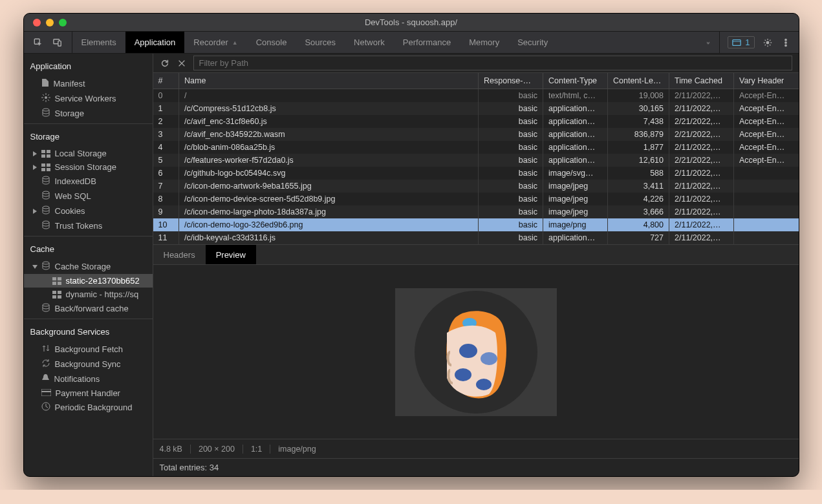 The image size is (822, 504). What do you see at coordinates (476, 147) in the screenshot?
I see `table-row: 4/c/blob-anim-086aa25b.jsbasicapplicatio…` at bounding box center [476, 147].